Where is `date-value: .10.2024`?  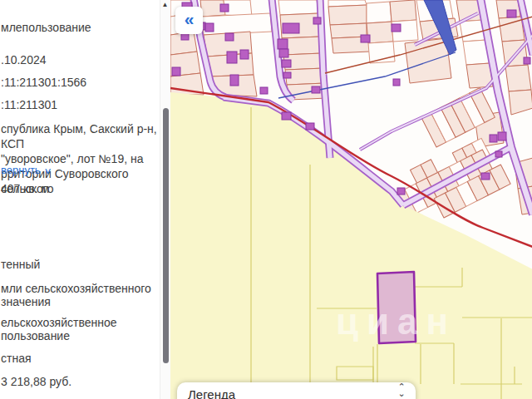 date-value: .10.2024 is located at coordinates (23, 60).